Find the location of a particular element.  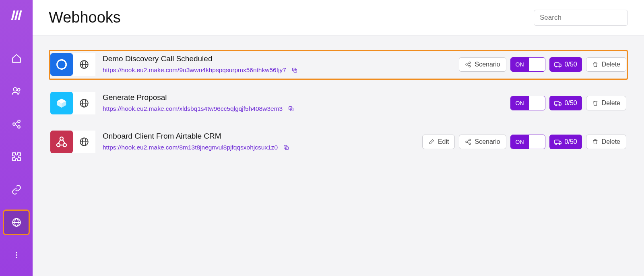

search-input is located at coordinates (581, 18).